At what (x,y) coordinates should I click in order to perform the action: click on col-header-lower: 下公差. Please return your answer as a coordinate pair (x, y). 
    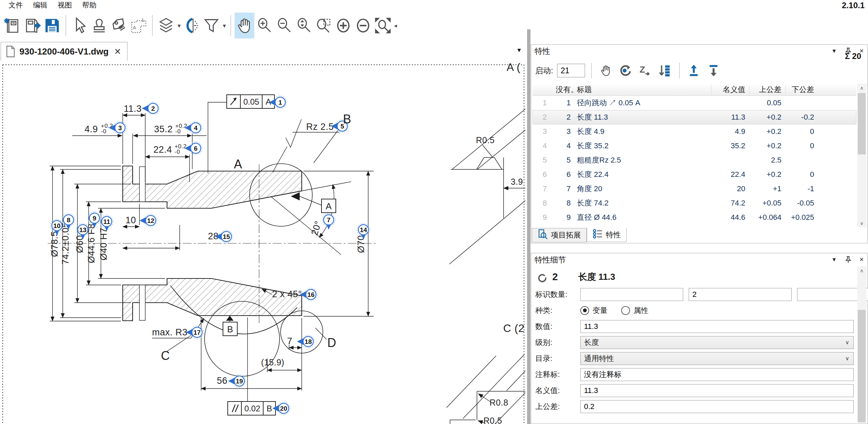
    Looking at the image, I should click on (802, 90).